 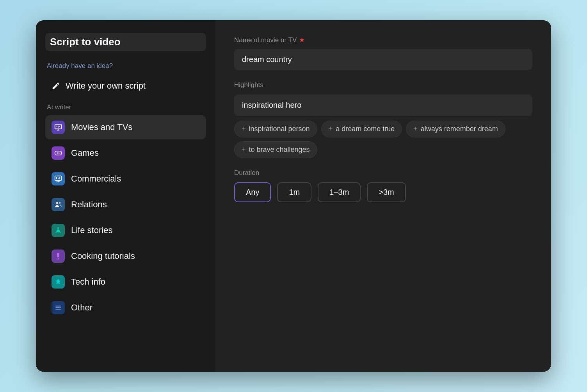 What do you see at coordinates (276, 150) in the screenshot?
I see `highlight-chip-4: + to brave challenges` at bounding box center [276, 150].